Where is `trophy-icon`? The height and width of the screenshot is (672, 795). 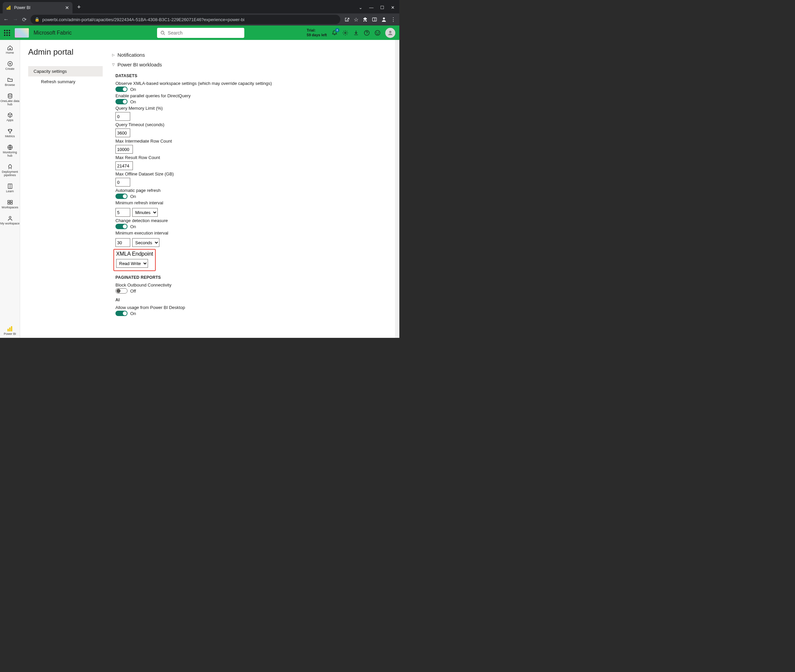
trophy-icon is located at coordinates (10, 131).